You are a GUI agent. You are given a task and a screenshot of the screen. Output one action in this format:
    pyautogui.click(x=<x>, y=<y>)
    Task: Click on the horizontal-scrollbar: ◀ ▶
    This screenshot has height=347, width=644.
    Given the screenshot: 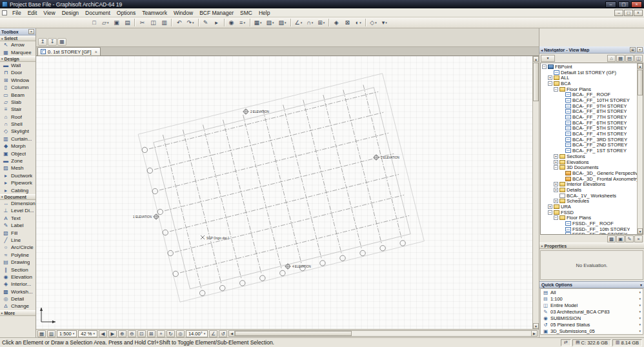 What is the action you would take?
    pyautogui.click(x=383, y=333)
    